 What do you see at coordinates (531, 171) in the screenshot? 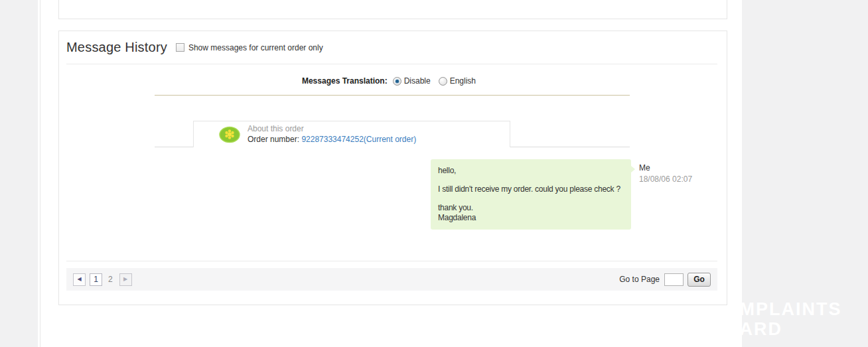
I see `message-text: hello,` at bounding box center [531, 171].